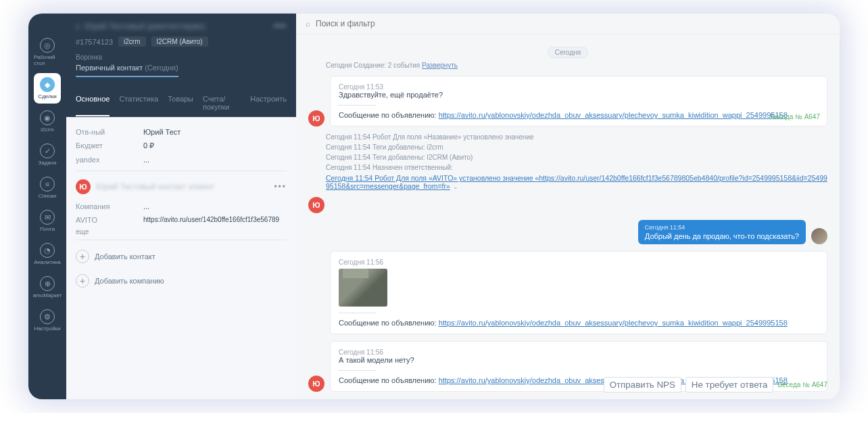 Image resolution: width=868 pixels, height=427 pixels. Describe the element at coordinates (95, 42) in the screenshot. I see `deal-id: #17574123` at that location.